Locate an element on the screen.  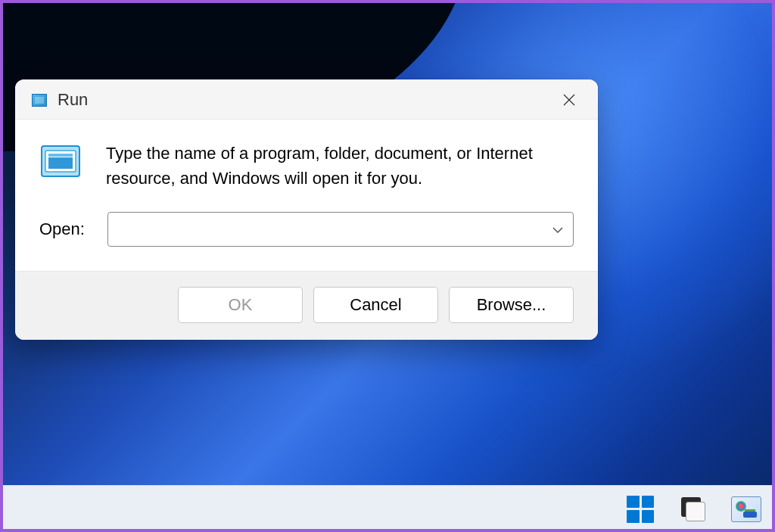
open-label: Open: is located at coordinates (64, 229).